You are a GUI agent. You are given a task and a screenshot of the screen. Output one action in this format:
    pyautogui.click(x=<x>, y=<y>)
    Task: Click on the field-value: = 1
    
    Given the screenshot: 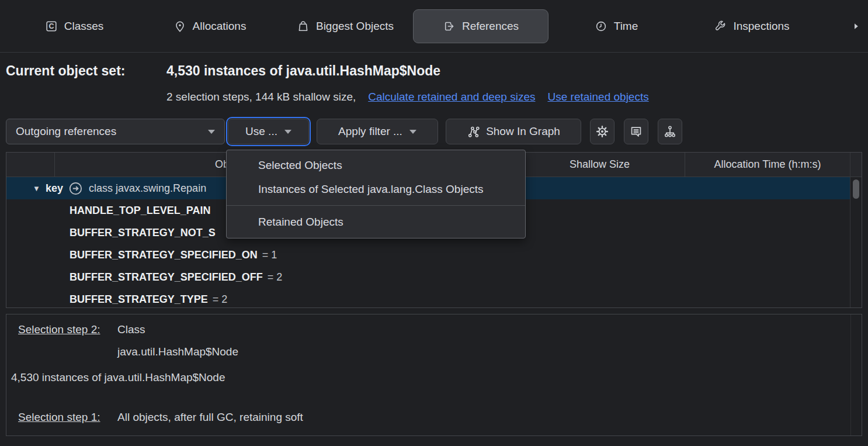 What is the action you would take?
    pyautogui.click(x=270, y=255)
    